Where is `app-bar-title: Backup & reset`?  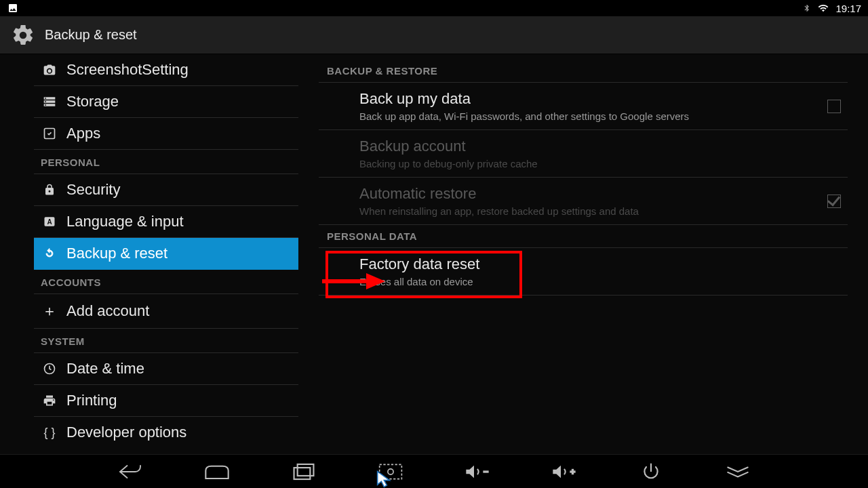 app-bar-title: Backup & reset is located at coordinates (91, 35).